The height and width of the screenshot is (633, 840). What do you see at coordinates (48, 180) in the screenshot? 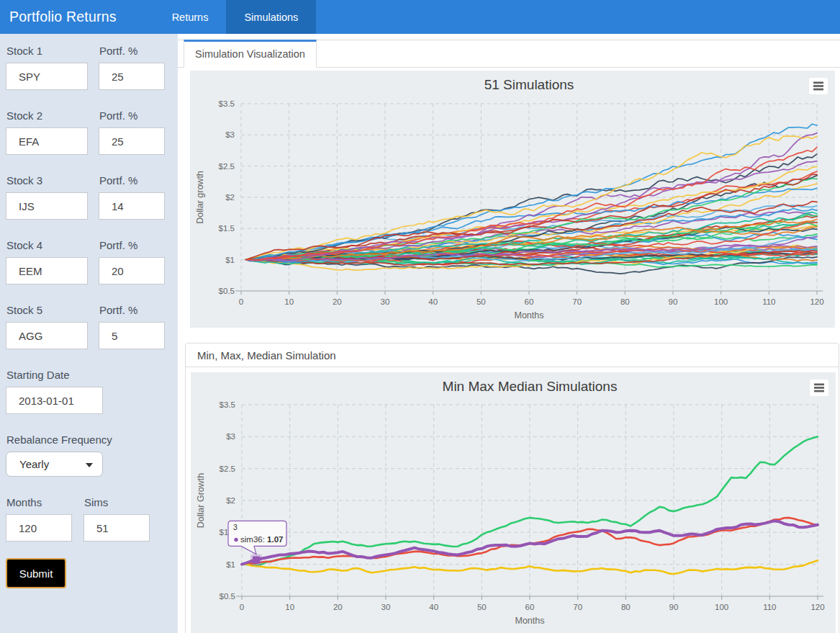
I see `stock-3-label: Stock 3` at bounding box center [48, 180].